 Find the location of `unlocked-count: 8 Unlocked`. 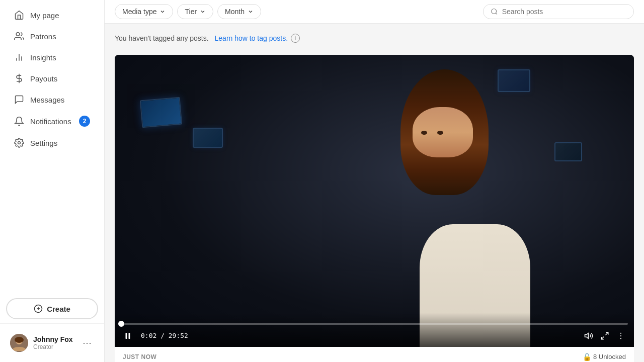

unlocked-count: 8 Unlocked is located at coordinates (610, 357).